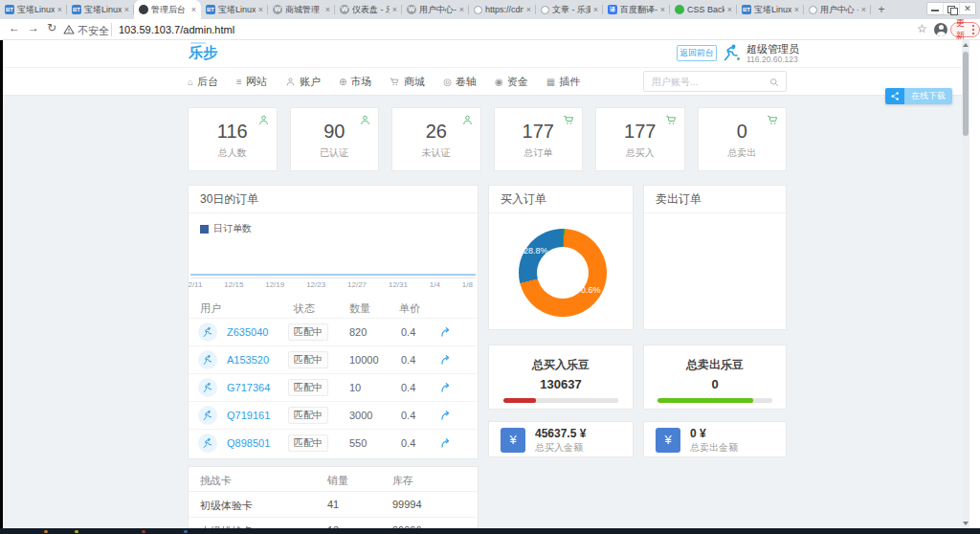 The height and width of the screenshot is (534, 980). Describe the element at coordinates (697, 54) in the screenshot. I see `back-to-front-button: 返回前台` at that location.